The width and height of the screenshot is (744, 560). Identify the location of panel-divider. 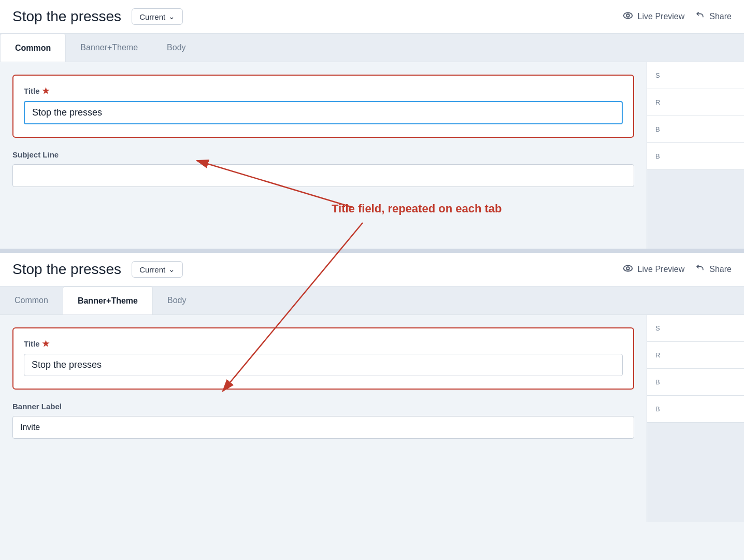
(372, 251).